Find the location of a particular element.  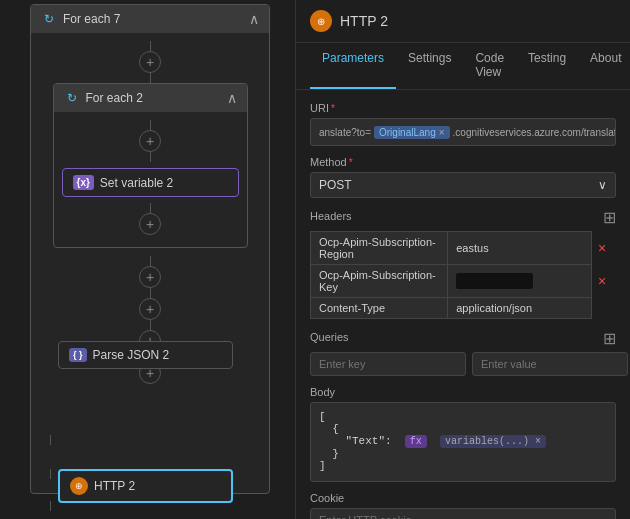

queries-label: Queries is located at coordinates (330, 337).